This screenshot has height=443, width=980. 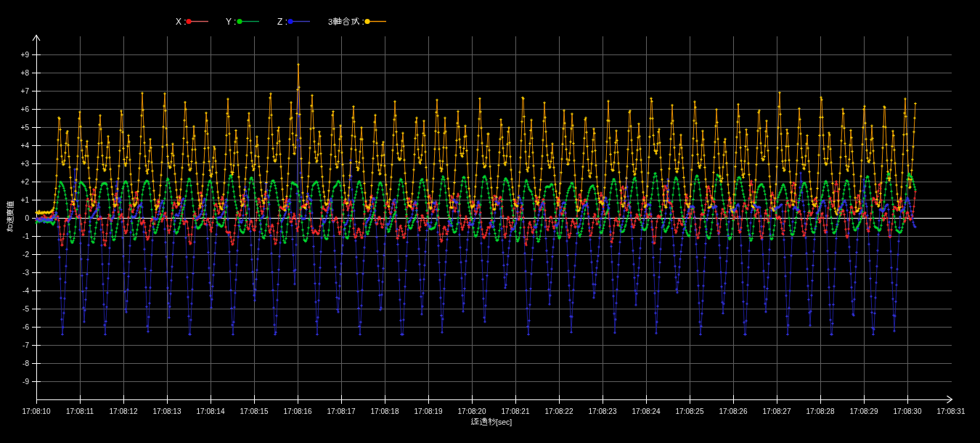 What do you see at coordinates (25, 164) in the screenshot?
I see `svg-text: +3` at bounding box center [25, 164].